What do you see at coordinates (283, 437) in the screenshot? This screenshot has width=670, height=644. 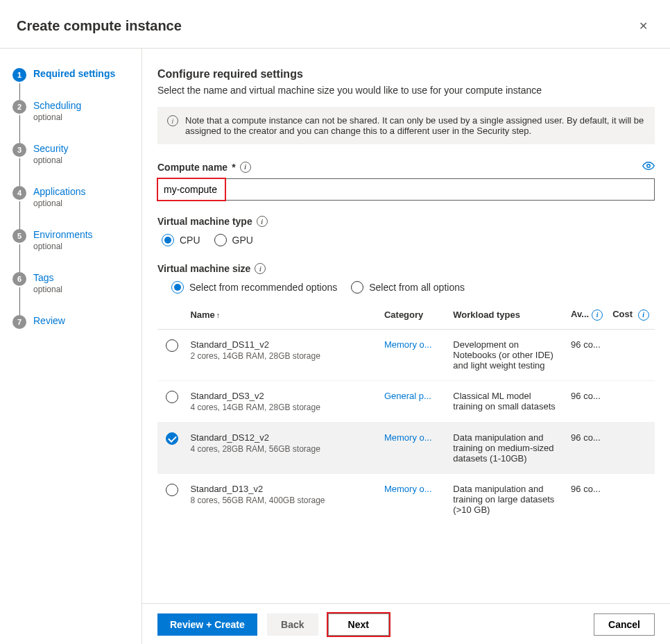 I see `vm-name: Standard_DS12_v2` at bounding box center [283, 437].